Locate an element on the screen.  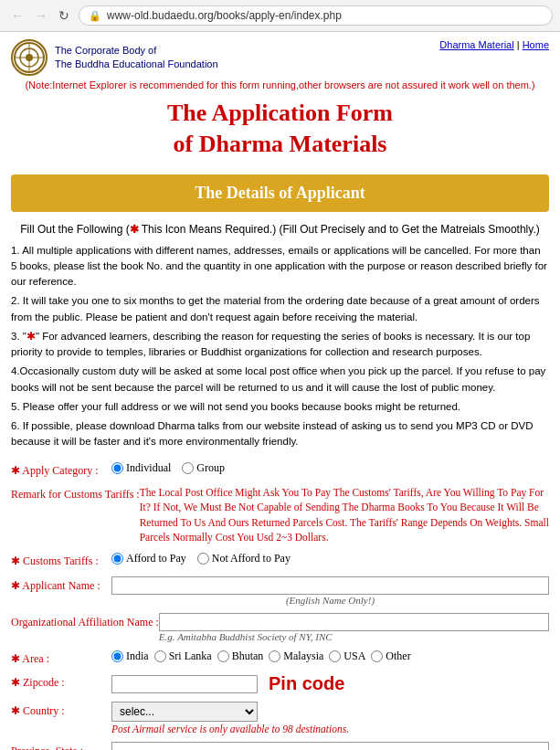
lock-icon: 🔒 is located at coordinates (95, 16).